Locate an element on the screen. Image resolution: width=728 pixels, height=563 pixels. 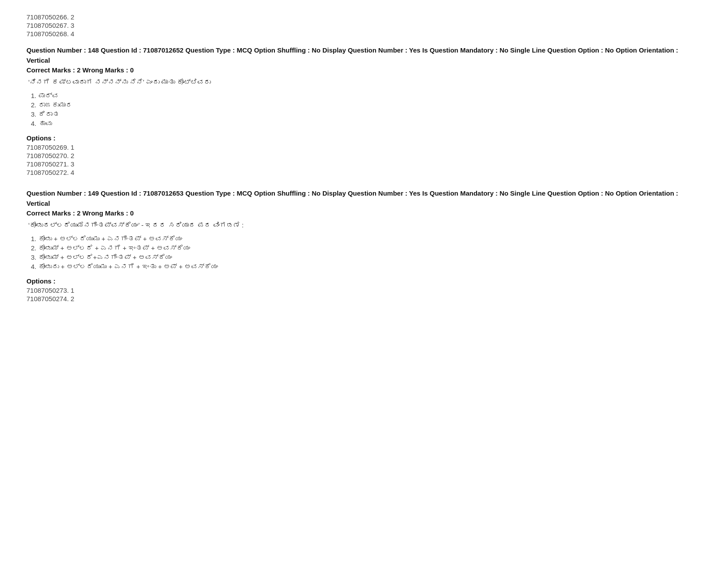
options-ids-2: 71087050273. 171087050274. 2 is located at coordinates (364, 295).